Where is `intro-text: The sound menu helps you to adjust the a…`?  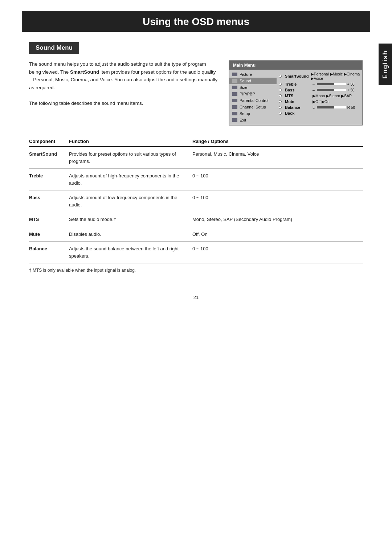
intro-text: The sound menu helps you to adjust the a… is located at coordinates (123, 84).